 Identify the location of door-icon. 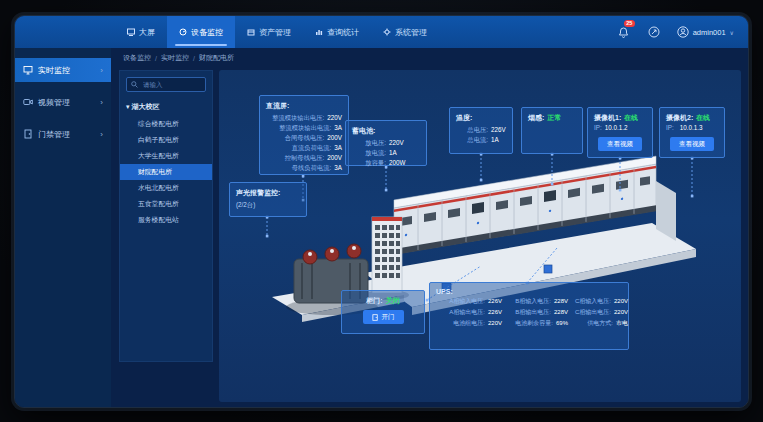
(28, 134).